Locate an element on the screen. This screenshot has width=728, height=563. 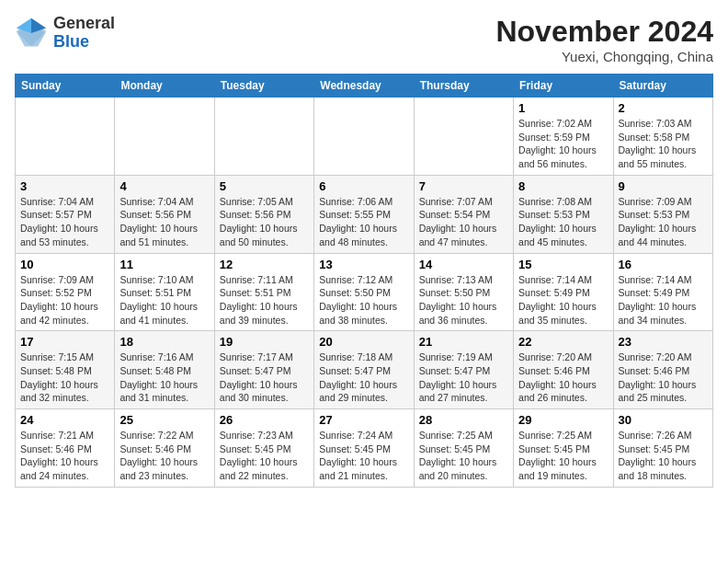
calendar-week-3: 10Sunrise: 7:09 AMSunset: 5:52 PMDayligh… is located at coordinates (364, 293).